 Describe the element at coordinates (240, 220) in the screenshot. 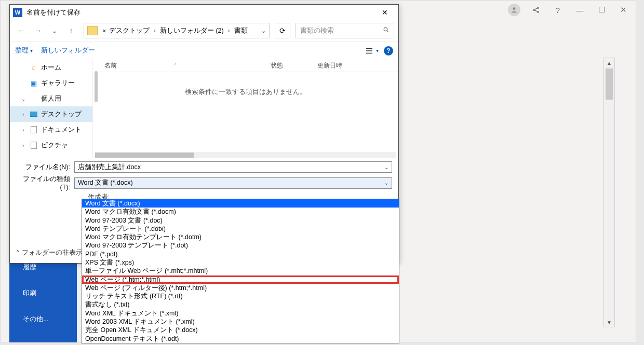

I see `filetype-option: Word 97-2003 文書 (*.doc)` at that location.